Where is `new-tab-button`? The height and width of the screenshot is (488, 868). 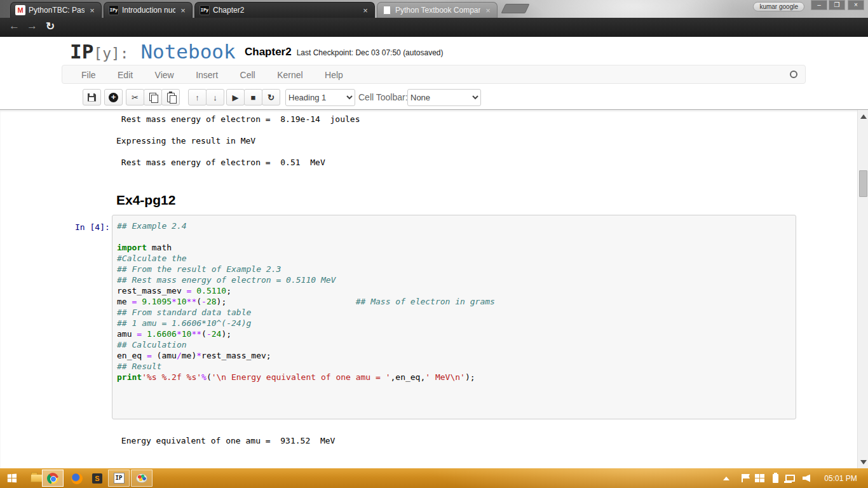 new-tab-button is located at coordinates (516, 9).